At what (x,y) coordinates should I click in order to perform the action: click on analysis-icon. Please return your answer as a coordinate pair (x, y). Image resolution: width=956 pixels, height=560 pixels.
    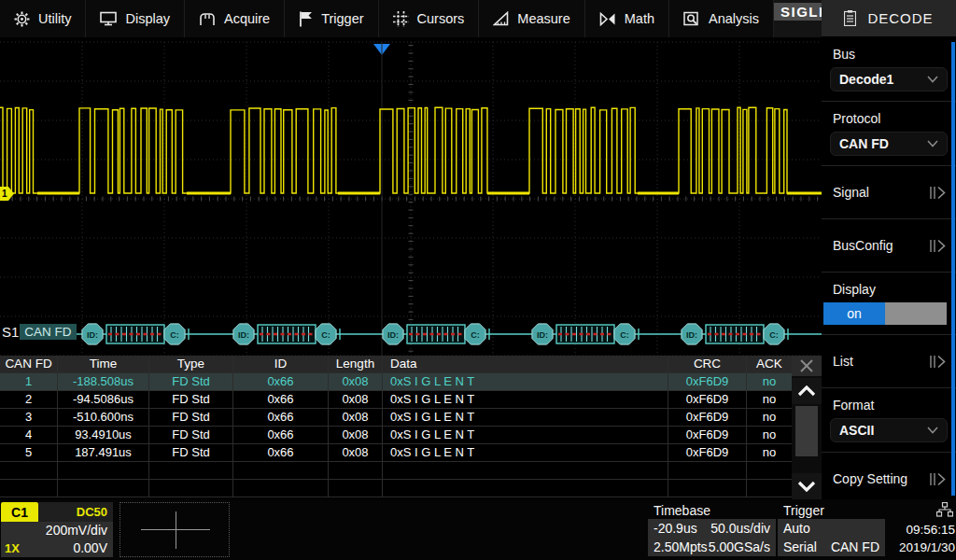
    Looking at the image, I should click on (692, 19).